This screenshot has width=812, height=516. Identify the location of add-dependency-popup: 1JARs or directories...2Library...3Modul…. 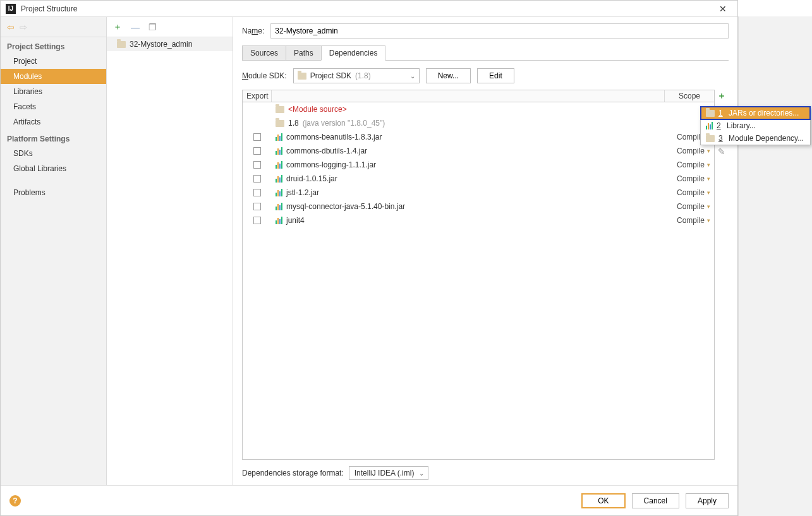
(756, 126).